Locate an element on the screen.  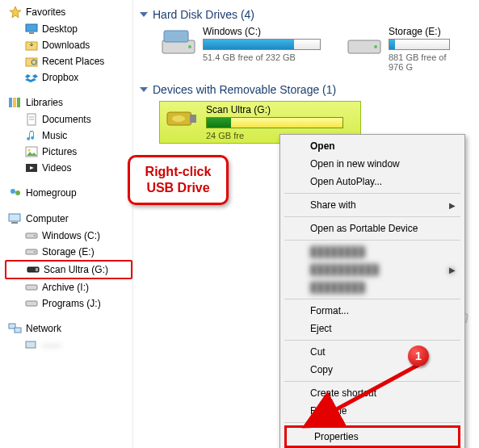
usb-drive-icon is located at coordinates (33, 270).